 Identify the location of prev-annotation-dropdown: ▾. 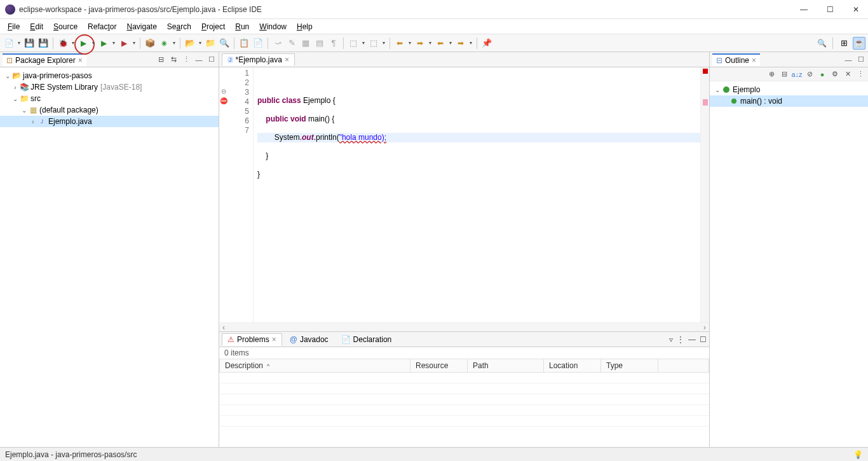
(384, 43).